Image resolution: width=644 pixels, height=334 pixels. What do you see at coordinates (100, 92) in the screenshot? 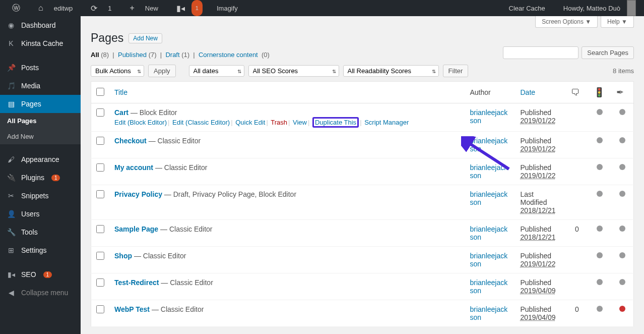
I see `select-all-checkbox` at bounding box center [100, 92].